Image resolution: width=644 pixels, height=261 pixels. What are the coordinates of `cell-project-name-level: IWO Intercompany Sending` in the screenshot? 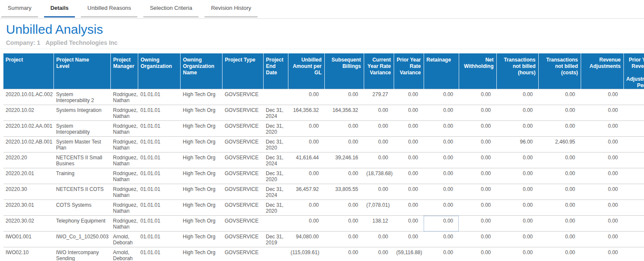 It's located at (82, 254).